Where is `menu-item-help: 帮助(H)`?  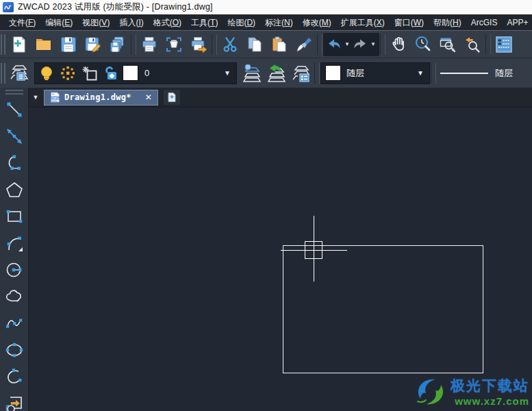
menu-item-help: 帮助(H) is located at coordinates (448, 23).